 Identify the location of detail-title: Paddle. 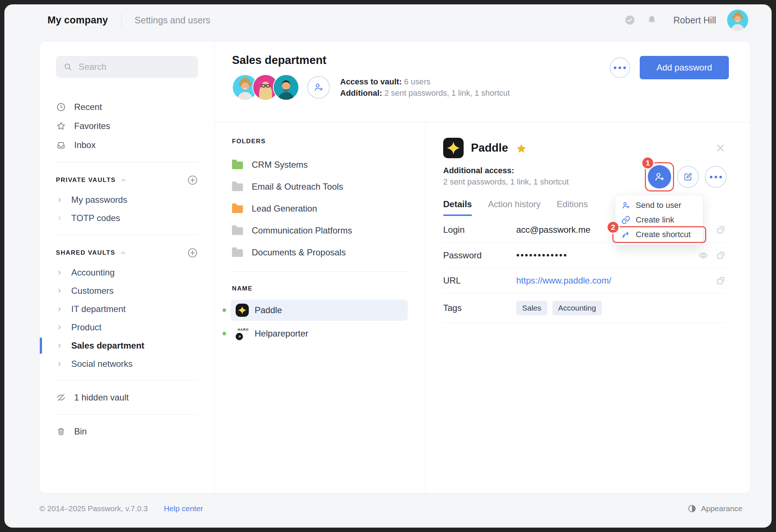
(490, 148).